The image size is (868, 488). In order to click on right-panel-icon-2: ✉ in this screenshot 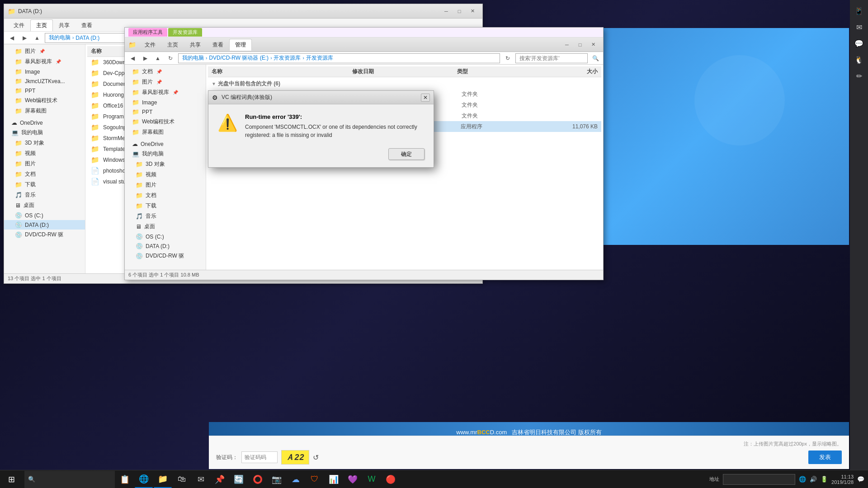, I will do `click(859, 27)`.